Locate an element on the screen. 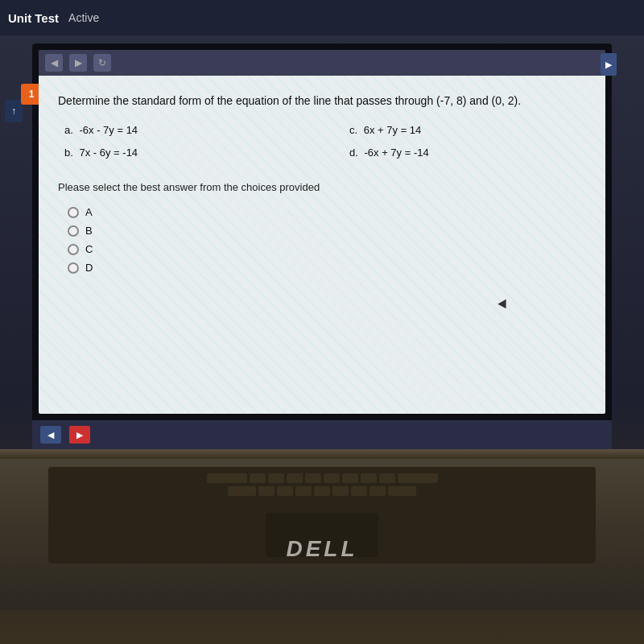  radio-label-a: A is located at coordinates (89, 213).